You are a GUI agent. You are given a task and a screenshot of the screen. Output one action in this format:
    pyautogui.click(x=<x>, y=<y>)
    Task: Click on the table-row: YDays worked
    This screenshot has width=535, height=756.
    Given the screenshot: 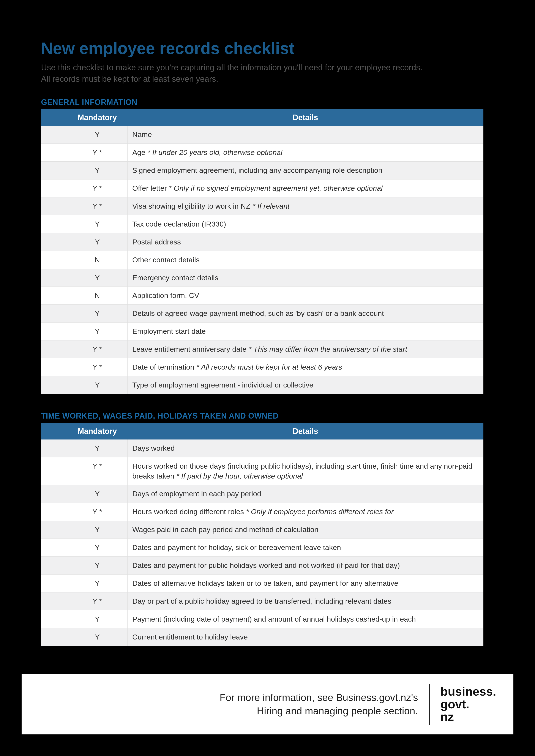 What is the action you would take?
    pyautogui.click(x=262, y=448)
    